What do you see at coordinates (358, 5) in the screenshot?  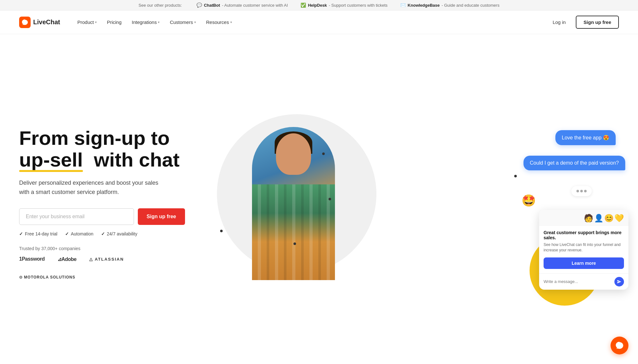 I see `helpdesk-desc: - Support customers with tickets` at bounding box center [358, 5].